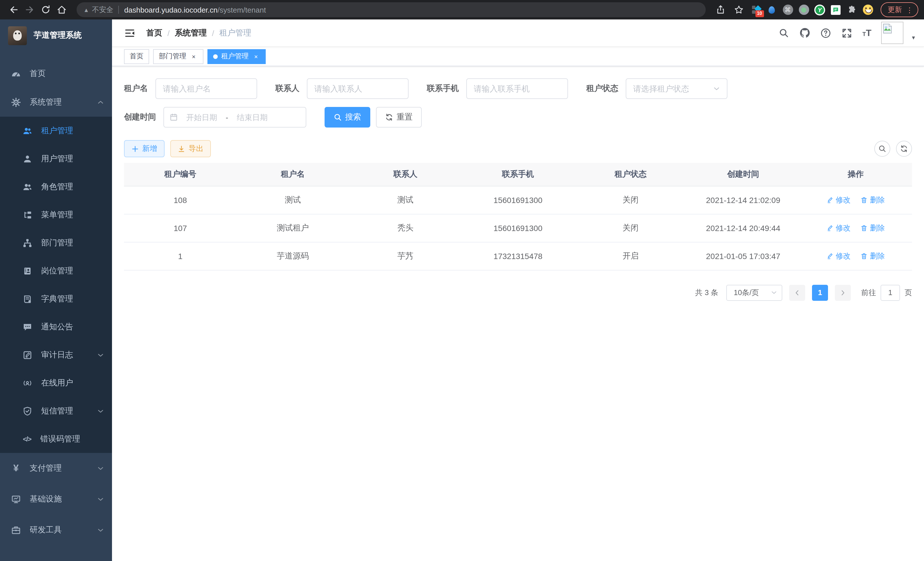  What do you see at coordinates (754, 293) in the screenshot?
I see `page-size-select: 10条/页` at bounding box center [754, 293].